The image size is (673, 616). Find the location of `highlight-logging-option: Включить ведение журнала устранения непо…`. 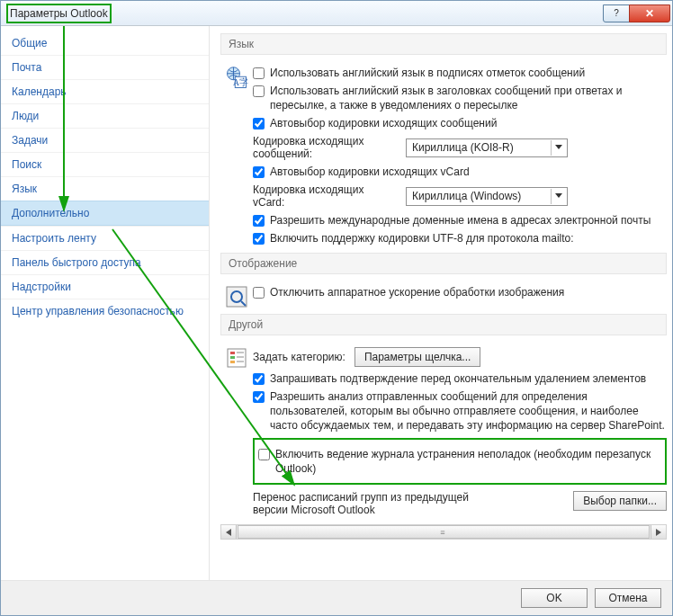

highlight-logging-option: Включить ведение журнала устранения непо… is located at coordinates (460, 461).